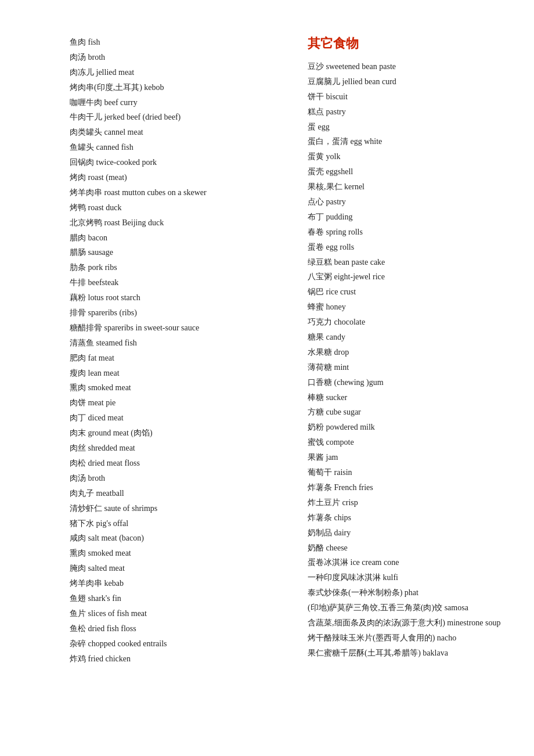  What do you see at coordinates (404, 368) in the screenshot?
I see `list-item: 薄荷糖 mint` at bounding box center [404, 368].